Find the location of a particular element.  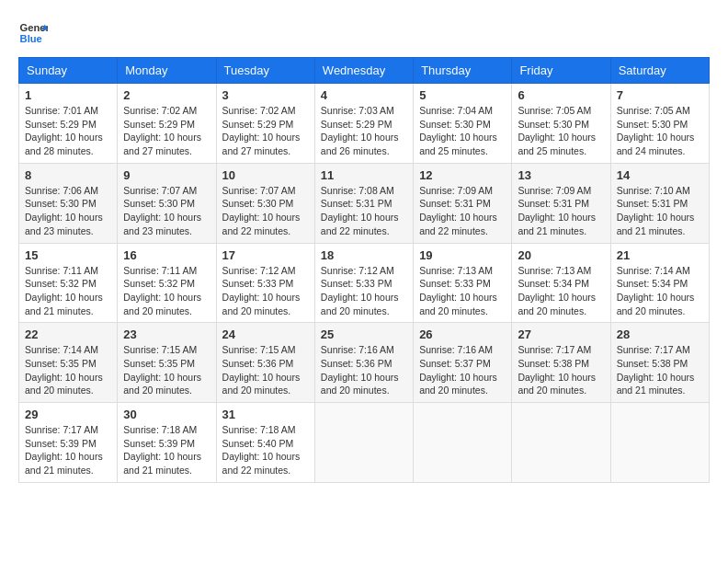

cell-content: Sunrise: 7:12 AM Sunset: 5:33 PM Dayligh… is located at coordinates (364, 291).